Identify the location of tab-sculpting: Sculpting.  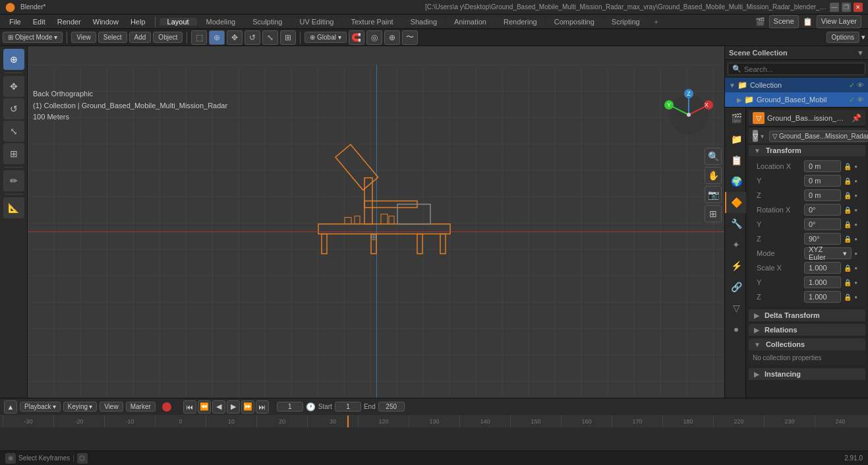
(268, 22).